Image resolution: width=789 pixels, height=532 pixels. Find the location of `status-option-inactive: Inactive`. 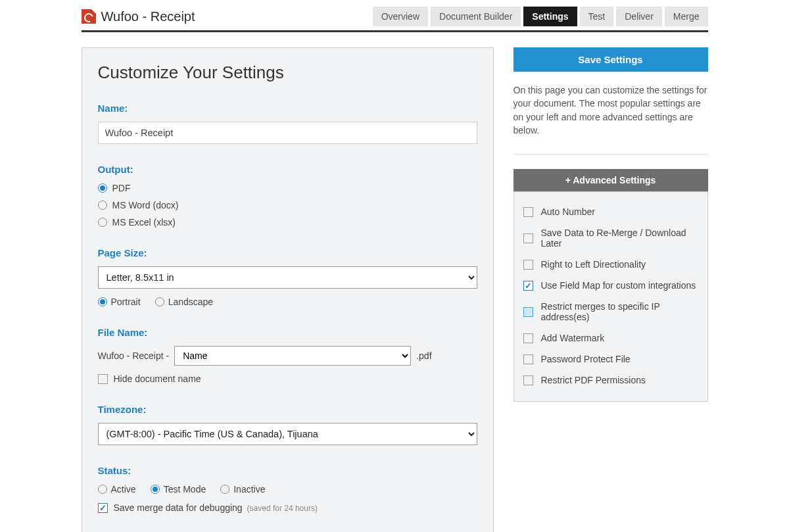

status-option-inactive: Inactive is located at coordinates (243, 489).